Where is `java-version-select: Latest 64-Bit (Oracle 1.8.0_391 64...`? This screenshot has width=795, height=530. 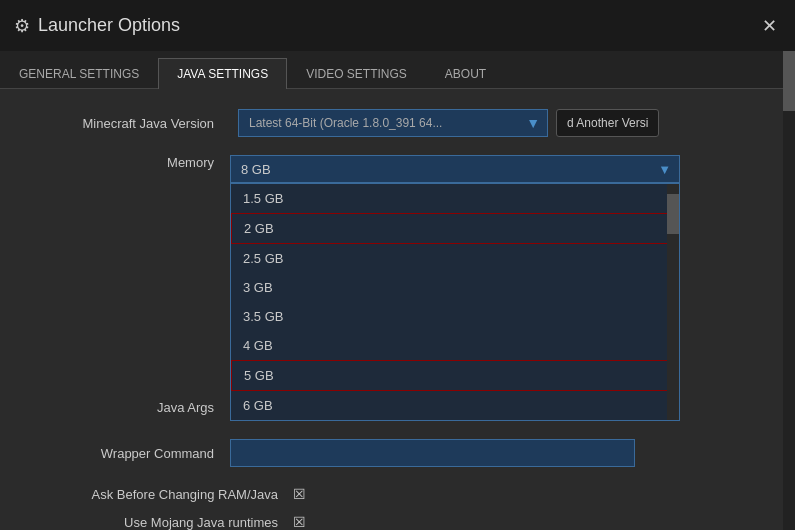 java-version-select: Latest 64-Bit (Oracle 1.8.0_391 64... is located at coordinates (393, 123).